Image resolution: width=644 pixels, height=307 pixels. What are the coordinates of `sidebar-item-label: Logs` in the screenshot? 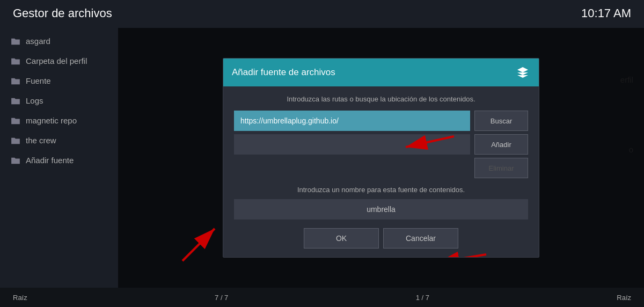 It's located at (34, 101).